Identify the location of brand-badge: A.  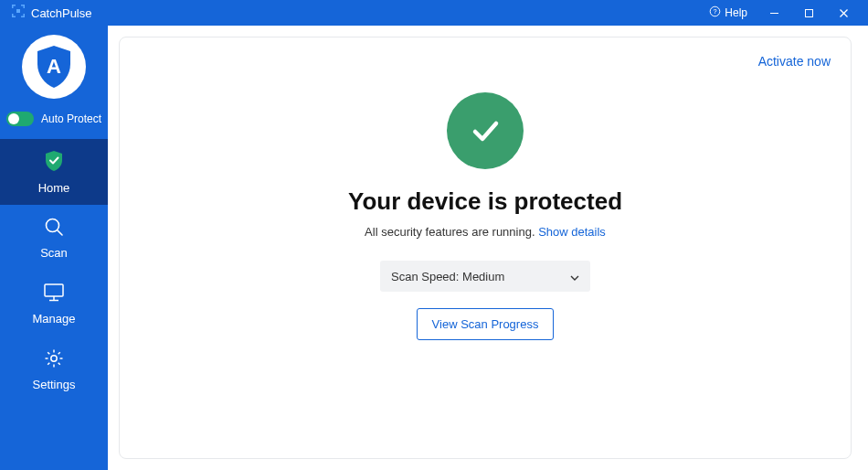
(54, 67).